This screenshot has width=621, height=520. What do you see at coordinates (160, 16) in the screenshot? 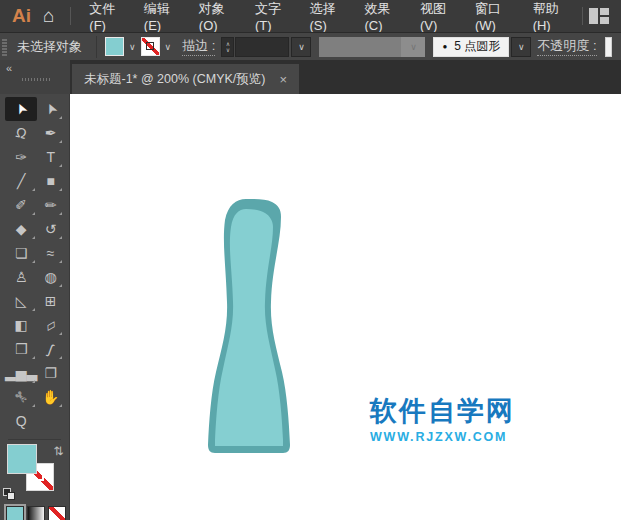
I see `menu-item-edit: 编辑(E)` at bounding box center [160, 16].